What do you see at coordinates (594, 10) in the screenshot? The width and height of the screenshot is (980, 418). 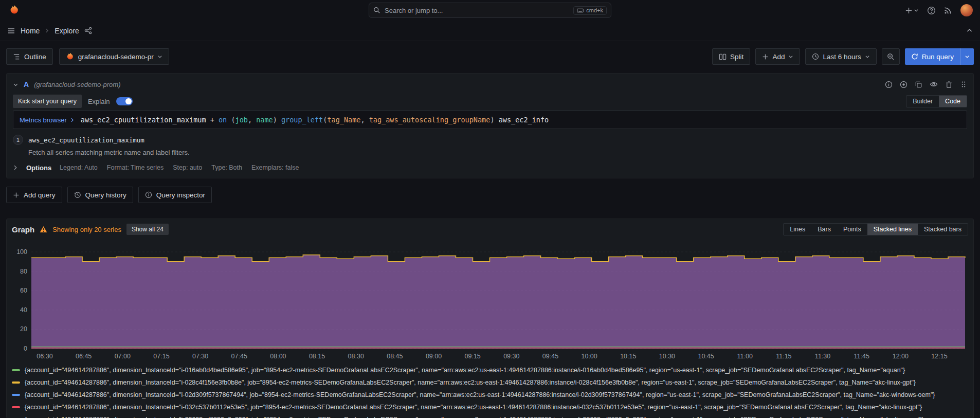 I see `shortcut-label: cmd+k` at bounding box center [594, 10].